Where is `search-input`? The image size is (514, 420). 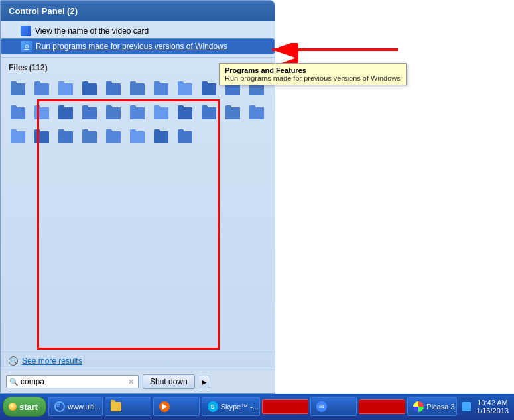 search-input is located at coordinates (74, 382).